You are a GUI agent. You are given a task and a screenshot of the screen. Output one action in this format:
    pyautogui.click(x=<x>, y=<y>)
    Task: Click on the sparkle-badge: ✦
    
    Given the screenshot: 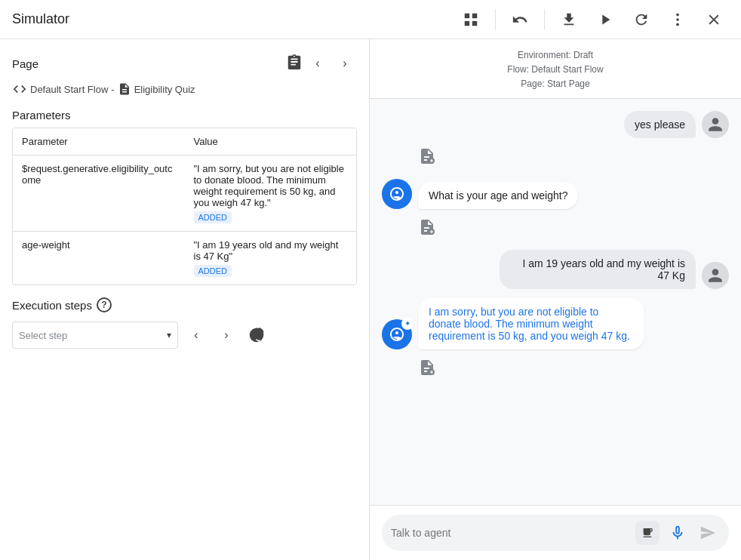 What is the action you would take?
    pyautogui.click(x=407, y=324)
    